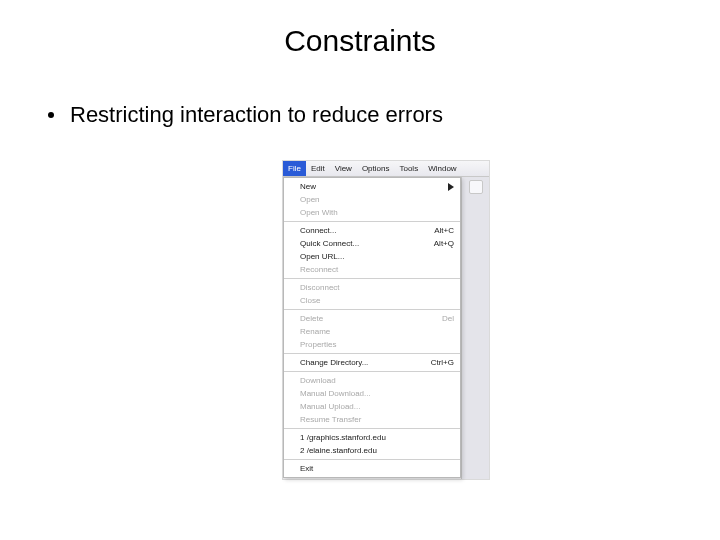 This screenshot has width=720, height=540. What do you see at coordinates (372, 468) in the screenshot?
I see `menu-item-exit: Exit` at bounding box center [372, 468].